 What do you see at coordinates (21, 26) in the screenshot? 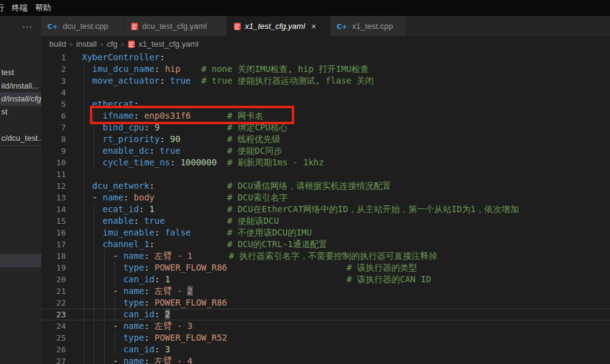
I see `tab-overflow-button: ···` at bounding box center [21, 26].